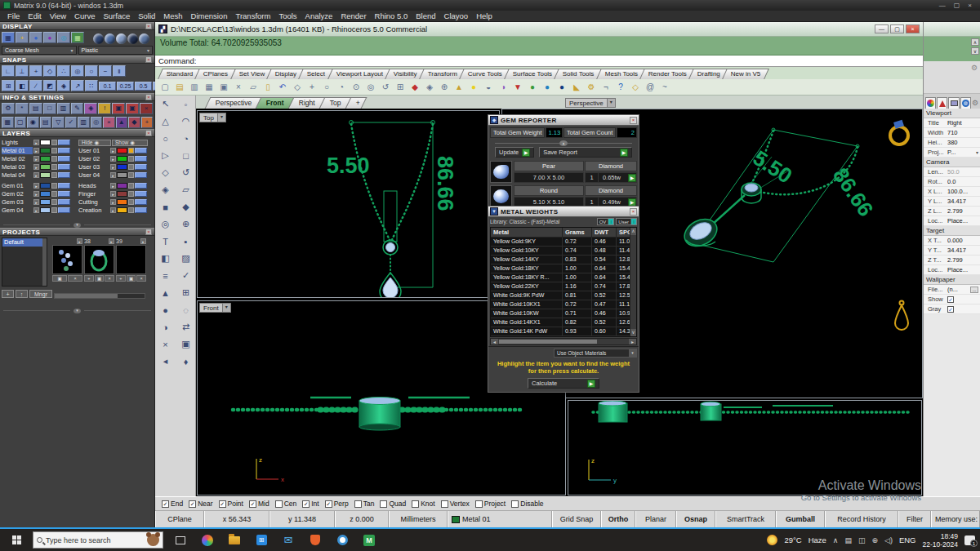  Describe the element at coordinates (503, 87) in the screenshot. I see `toolbar-icon: ◑` at that location.